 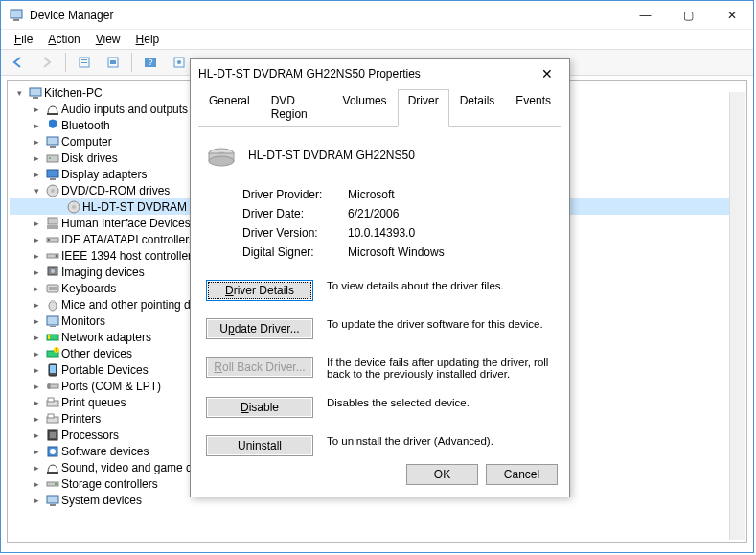 What do you see at coordinates (260, 407) in the screenshot?
I see `disable-button: Disable` at bounding box center [260, 407].